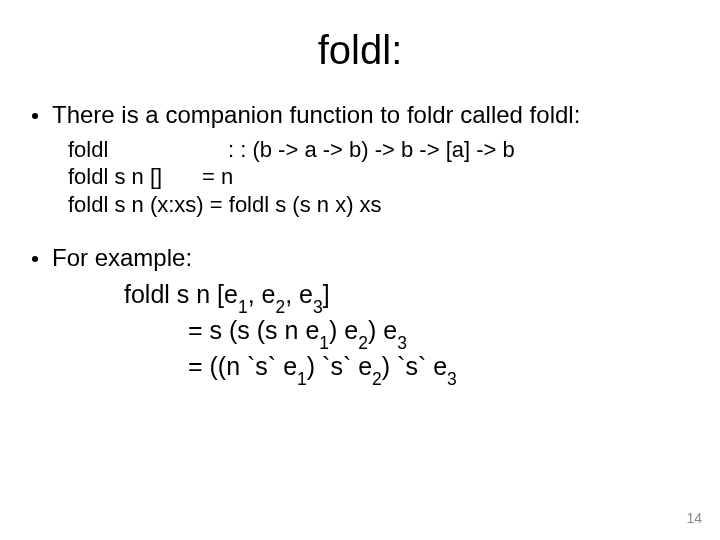  I want to click on e2-sub1: 1, so click(324, 343).